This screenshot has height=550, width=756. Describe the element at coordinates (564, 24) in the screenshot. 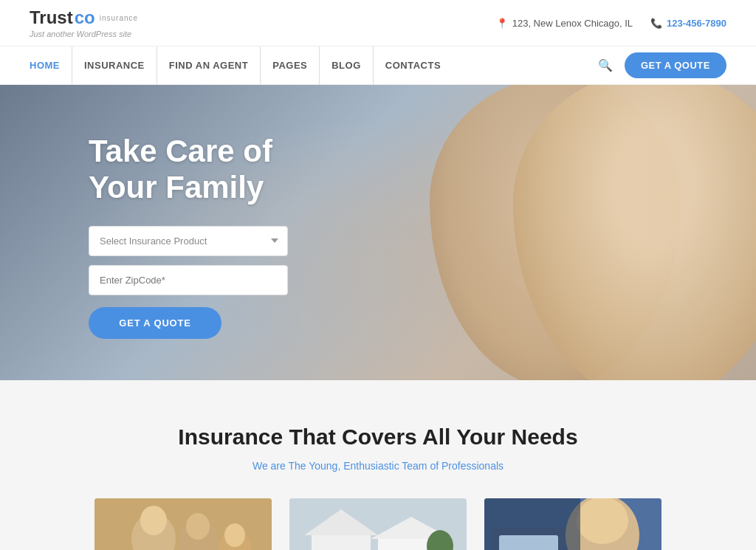

I see `location-info: 📍 123, New Lenox Chicago, IL` at that location.